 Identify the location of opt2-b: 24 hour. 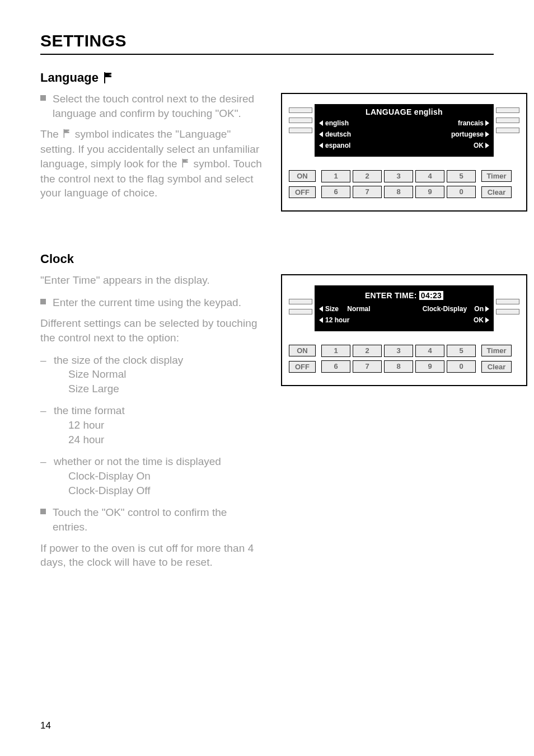
(90, 440).